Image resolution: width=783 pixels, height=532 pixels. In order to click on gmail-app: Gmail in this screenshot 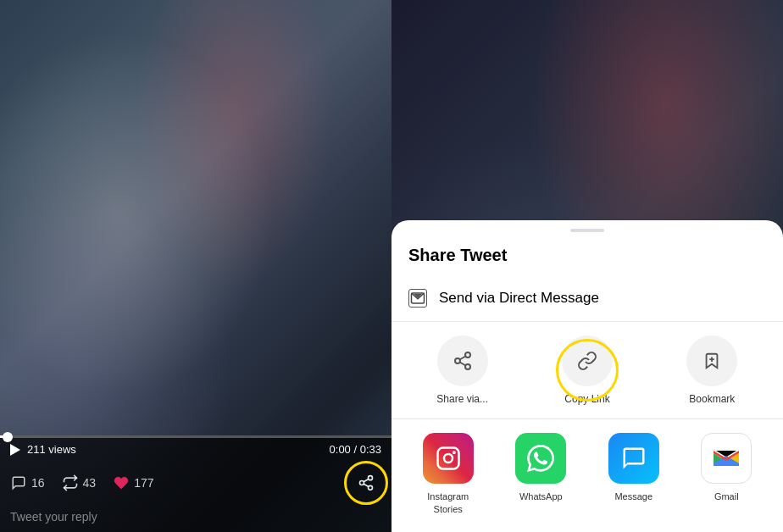, I will do `click(727, 468)`.